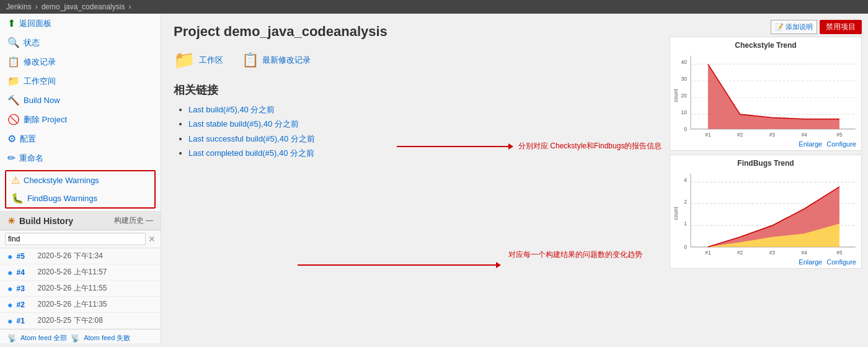 Image resolution: width=868 pixels, height=347 pixels. What do you see at coordinates (839, 253) in the screenshot?
I see `svg-text: #5` at bounding box center [839, 253].